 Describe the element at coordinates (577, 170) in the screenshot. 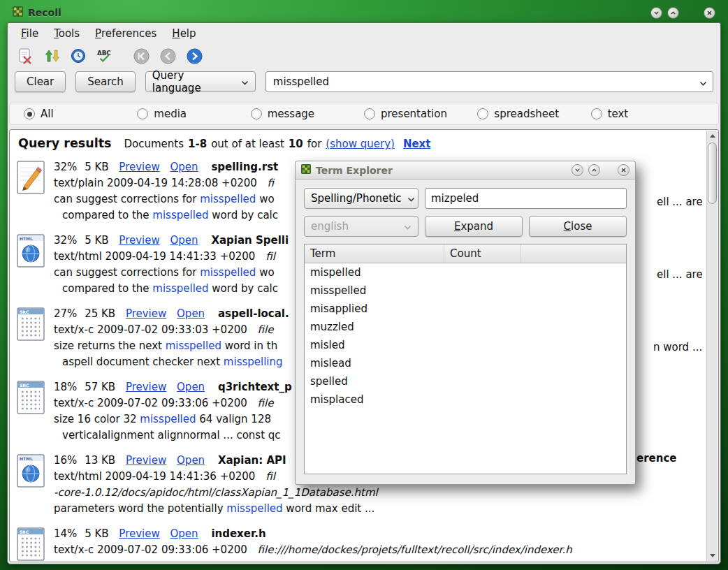

I see `dialog-minimize-button` at that location.